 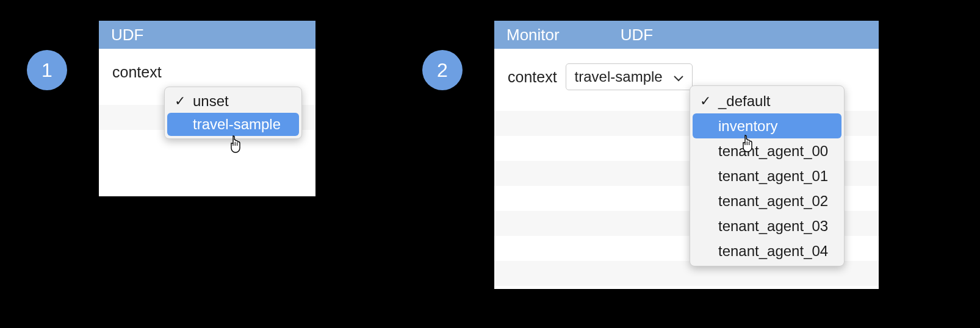 What do you see at coordinates (773, 151) in the screenshot?
I see `dropdown-option-label: tenant_agent_00` at bounding box center [773, 151].